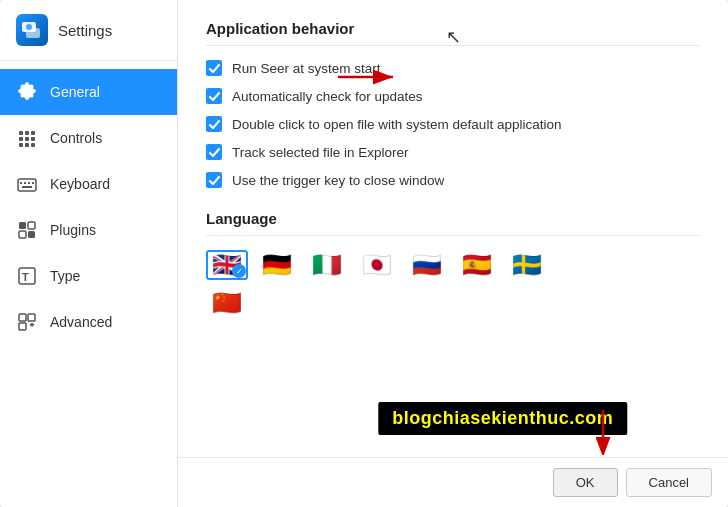 The image size is (728, 507). What do you see at coordinates (453, 124) in the screenshot?
I see `checkbox-double-click: Double click to open file with system de…` at bounding box center [453, 124].